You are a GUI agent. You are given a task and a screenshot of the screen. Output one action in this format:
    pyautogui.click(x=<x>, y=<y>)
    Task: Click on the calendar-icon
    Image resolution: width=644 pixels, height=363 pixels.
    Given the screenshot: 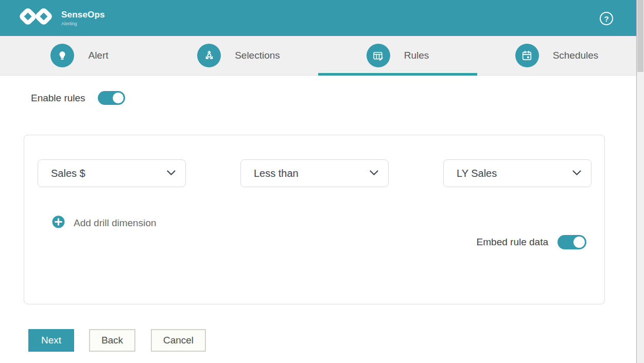 What is the action you would take?
    pyautogui.click(x=527, y=56)
    